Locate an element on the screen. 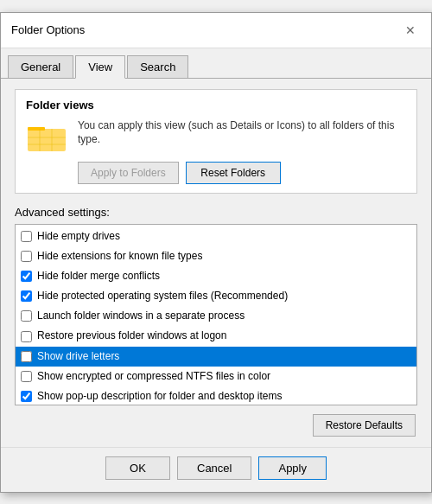 This screenshot has height=504, width=432. folder-views-description: You can apply this view (such as Details… is located at coordinates (242, 133).